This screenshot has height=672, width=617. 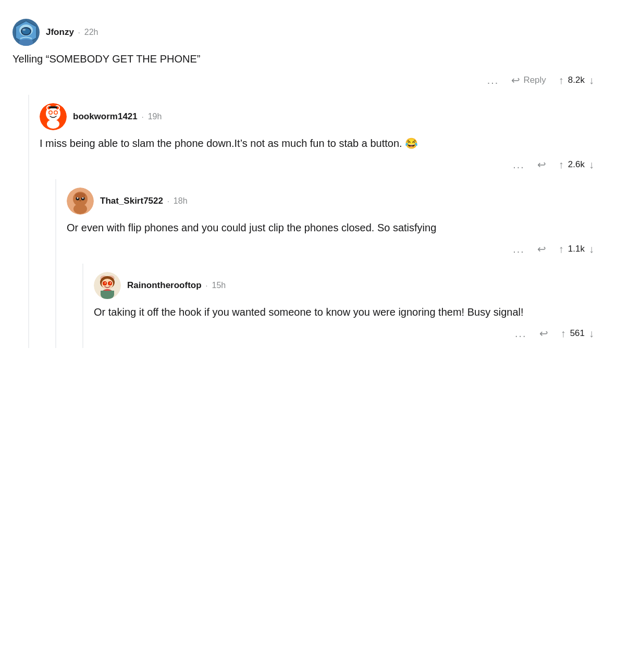 I want to click on username-jfonzy: Jfonzy, so click(x=60, y=32).